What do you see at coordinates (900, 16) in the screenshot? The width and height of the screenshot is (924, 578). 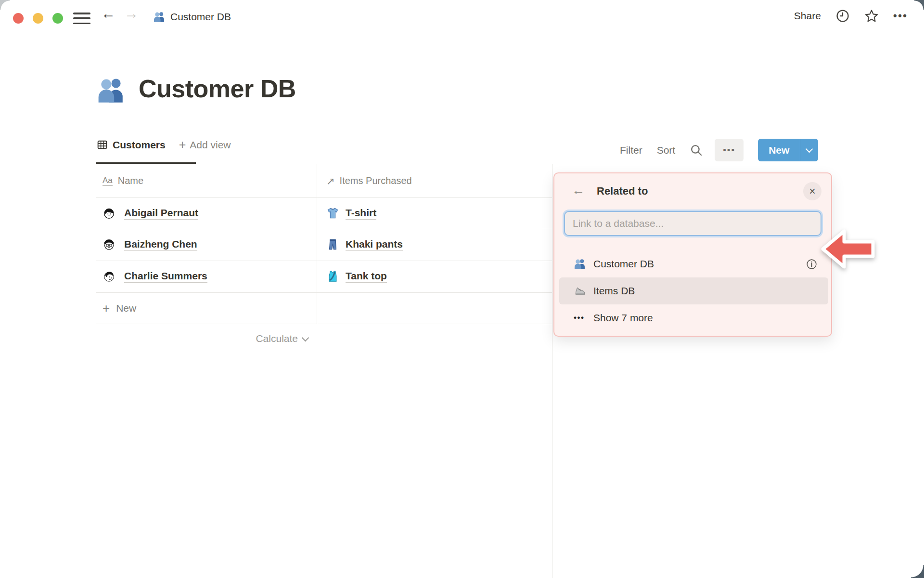 I see `more-options-icon: •••` at bounding box center [900, 16].